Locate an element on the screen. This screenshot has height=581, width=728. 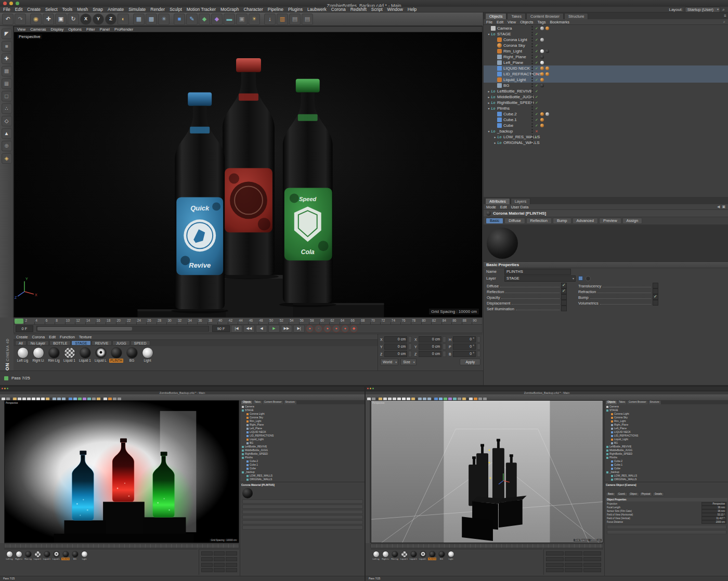
objects-menu-item: Bookmarks is located at coordinates (560, 22).